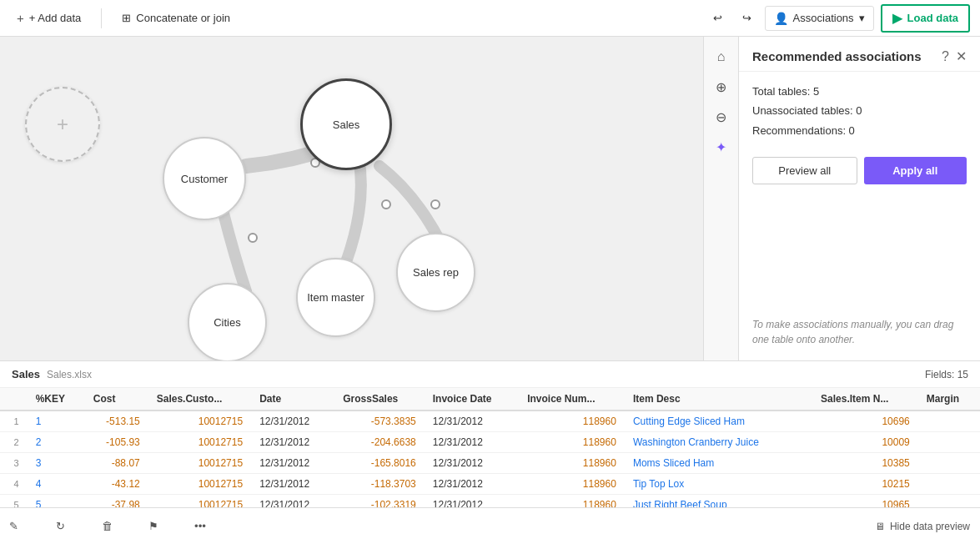 Image resolution: width=980 pixels, height=544 pixels. I want to click on salesrep-node: Sales rep, so click(435, 272).